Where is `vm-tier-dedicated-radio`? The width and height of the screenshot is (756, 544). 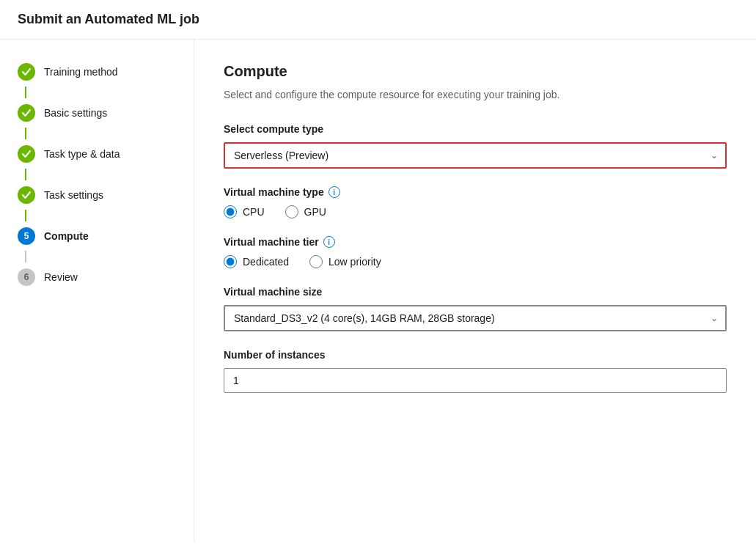
vm-tier-dedicated-radio is located at coordinates (230, 262).